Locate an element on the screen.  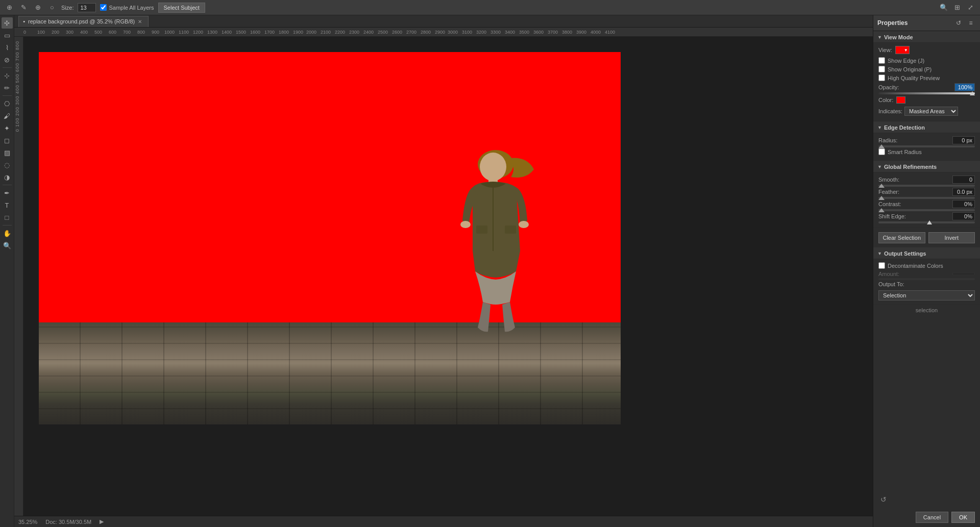
panel-title-bar: Properties ↺ ≡ is located at coordinates (927, 23).